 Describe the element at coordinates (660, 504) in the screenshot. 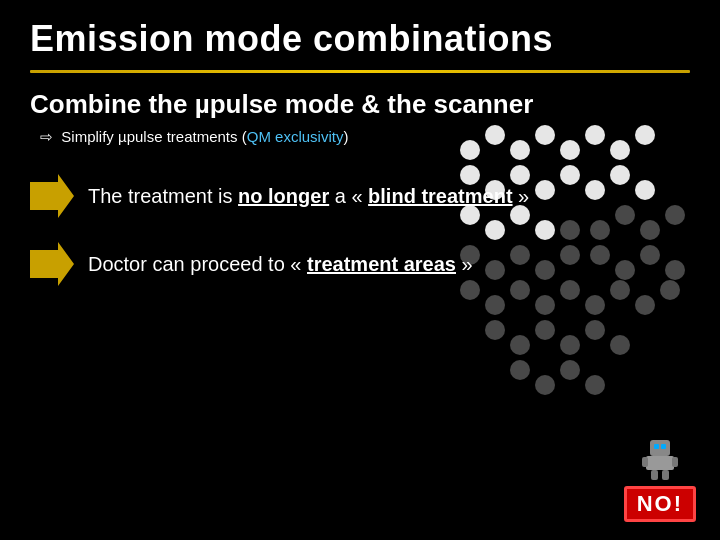

I see `no-label: NO!` at that location.